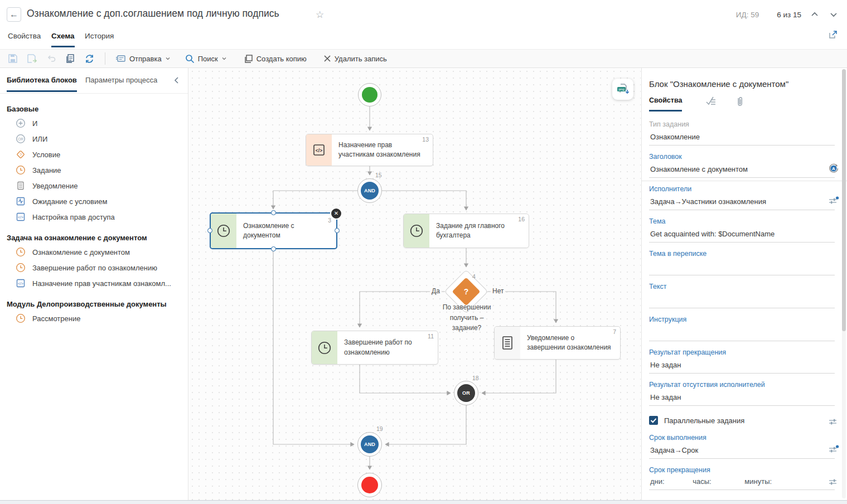  Describe the element at coordinates (337, 231) in the screenshot. I see `resize-handle-right` at that location.